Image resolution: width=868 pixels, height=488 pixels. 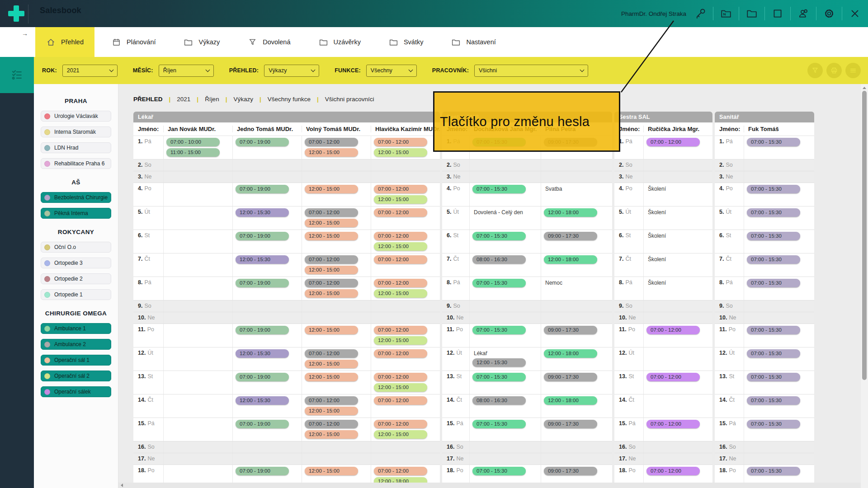 I want to click on user-search-icon, so click(x=803, y=14).